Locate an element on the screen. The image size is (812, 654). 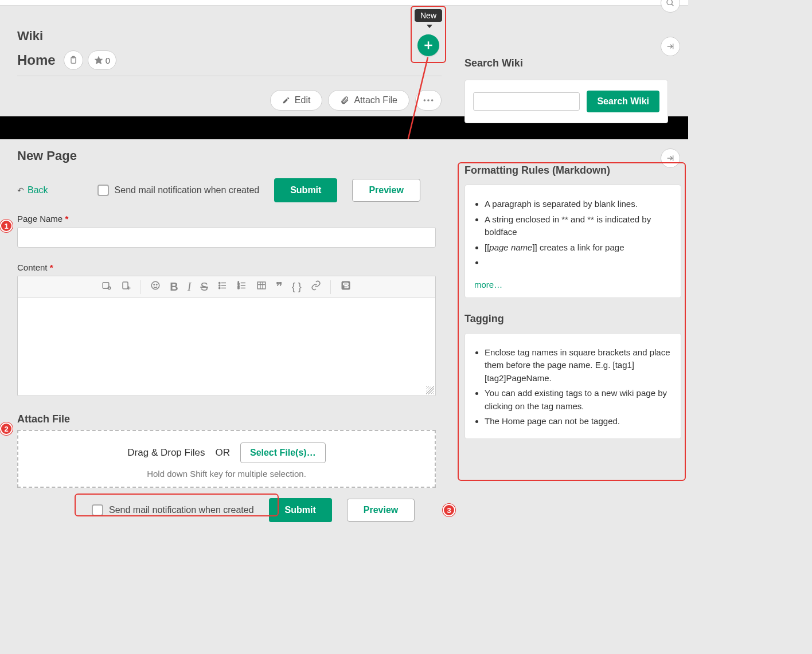
notify-label-bottom: Send mail notification when created is located at coordinates (181, 510).